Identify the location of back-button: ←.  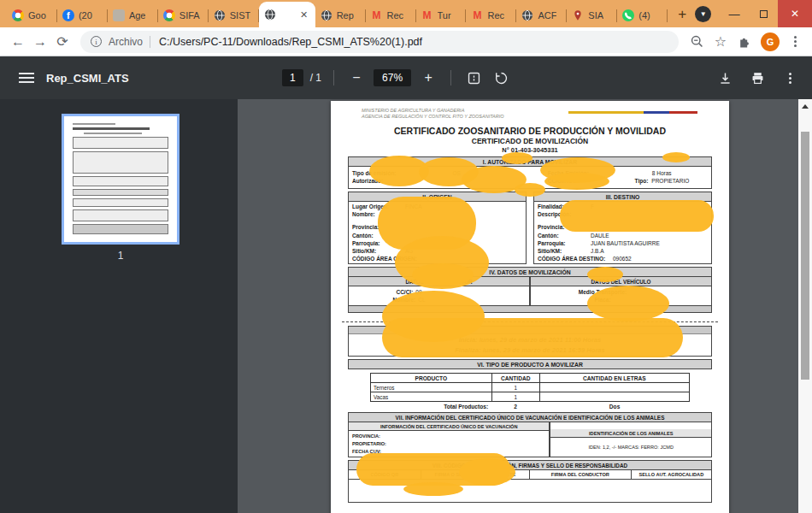
(18, 42).